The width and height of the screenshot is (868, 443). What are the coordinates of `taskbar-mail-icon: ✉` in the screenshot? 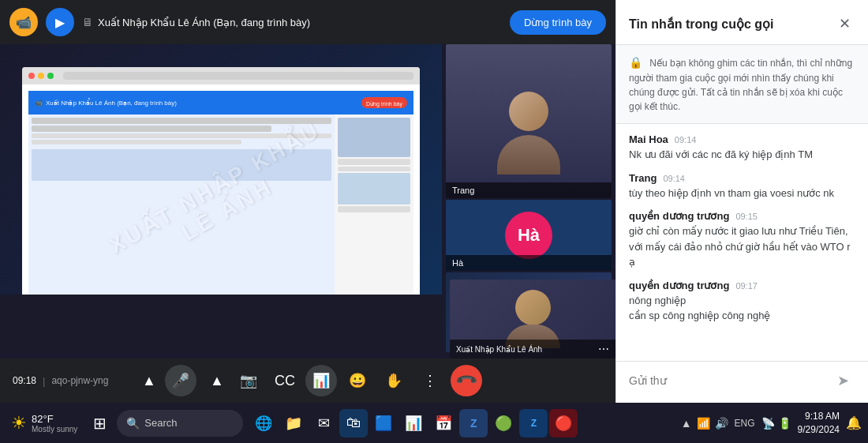 It's located at (324, 423).